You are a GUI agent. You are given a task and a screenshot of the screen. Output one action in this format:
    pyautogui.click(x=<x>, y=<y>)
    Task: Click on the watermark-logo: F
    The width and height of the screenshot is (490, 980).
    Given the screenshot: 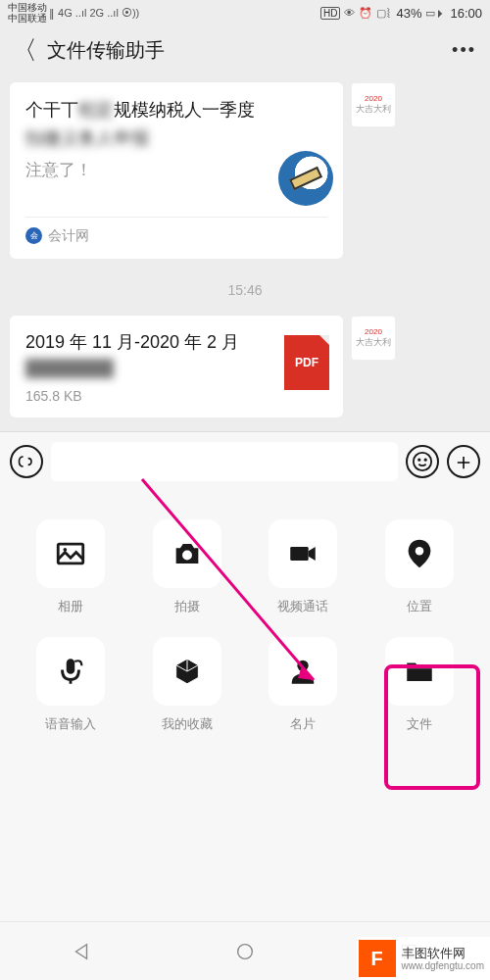 What is the action you would take?
    pyautogui.click(x=377, y=958)
    